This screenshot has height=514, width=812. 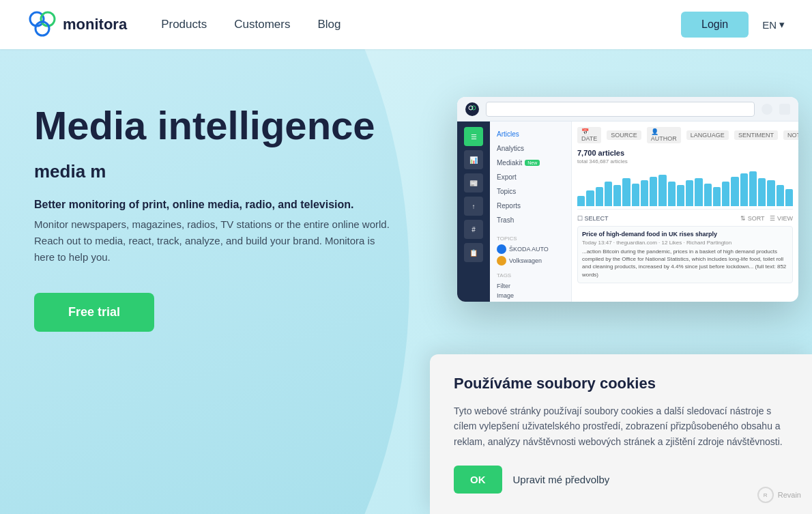 What do you see at coordinates (406, 25) in the screenshot?
I see `header: monitora Products Customers Blog Login E…` at bounding box center [406, 25].